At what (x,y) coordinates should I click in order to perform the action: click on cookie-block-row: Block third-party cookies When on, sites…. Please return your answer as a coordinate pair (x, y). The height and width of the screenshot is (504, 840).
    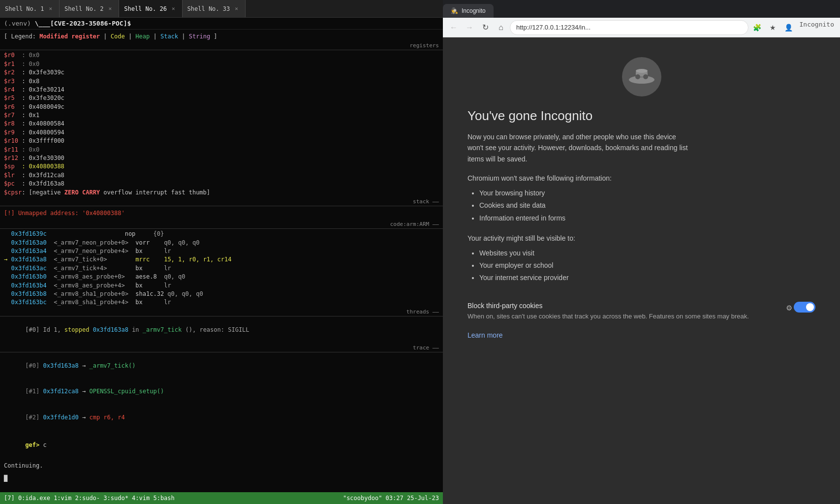
    Looking at the image, I should click on (642, 312).